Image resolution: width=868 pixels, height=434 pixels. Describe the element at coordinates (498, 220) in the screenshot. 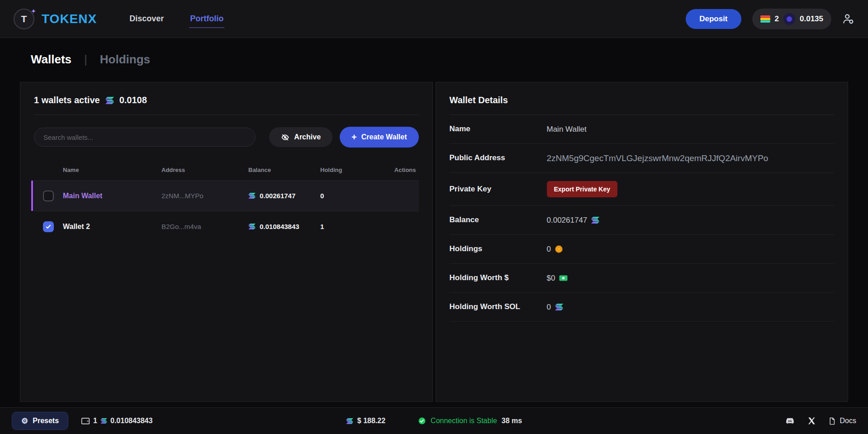

I see `balance-label: Balance` at that location.